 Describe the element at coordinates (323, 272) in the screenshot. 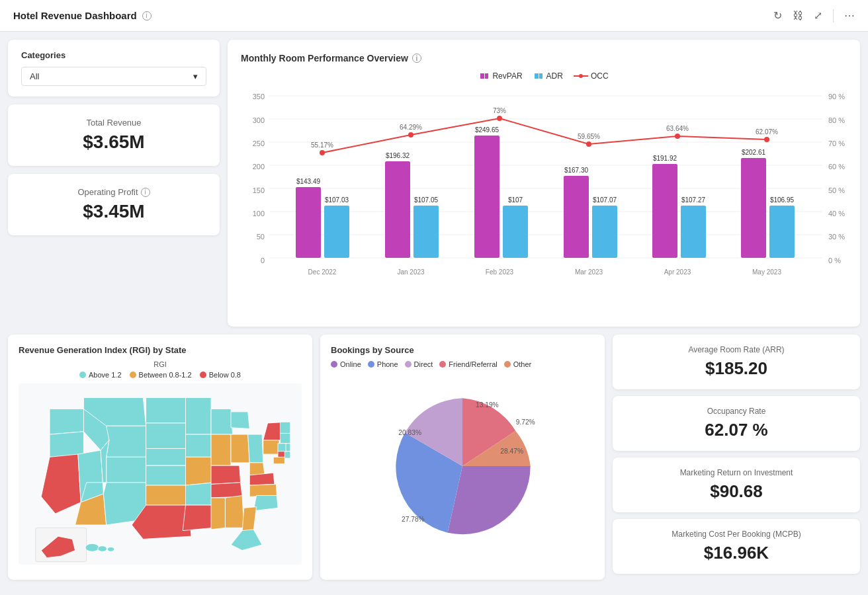

I see `svg-text: Dec 2022` at that location.